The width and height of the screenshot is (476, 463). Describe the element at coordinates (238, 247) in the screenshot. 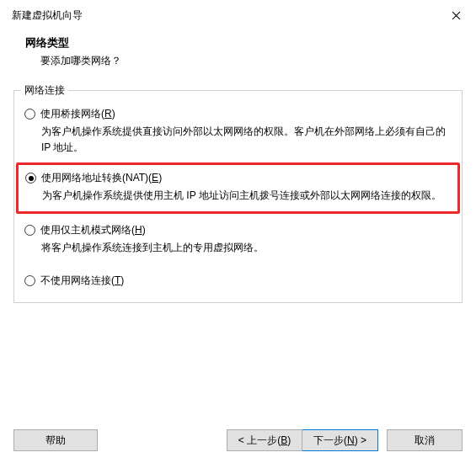

I see `radio-hostonly-description: 将客户机操作系统连接到主机上的专用虚拟网络。` at that location.